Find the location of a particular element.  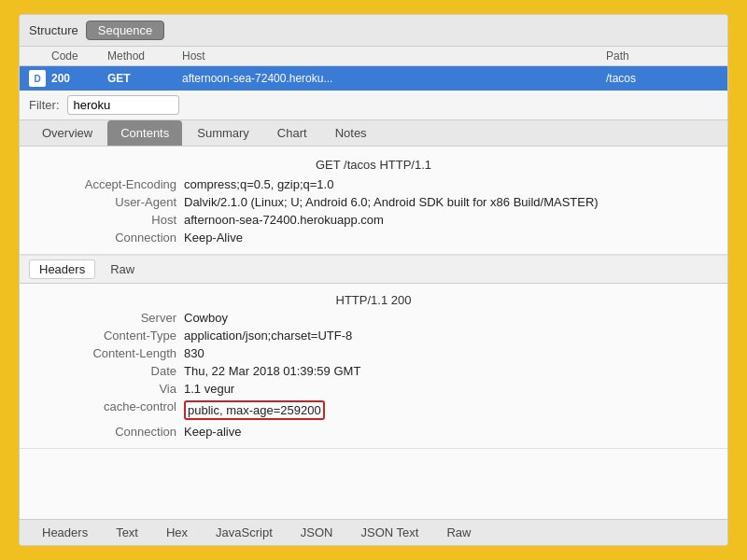

header-value: Dalvik/2.1.0 (Linux; U; Android 6.0; And… is located at coordinates (391, 202).